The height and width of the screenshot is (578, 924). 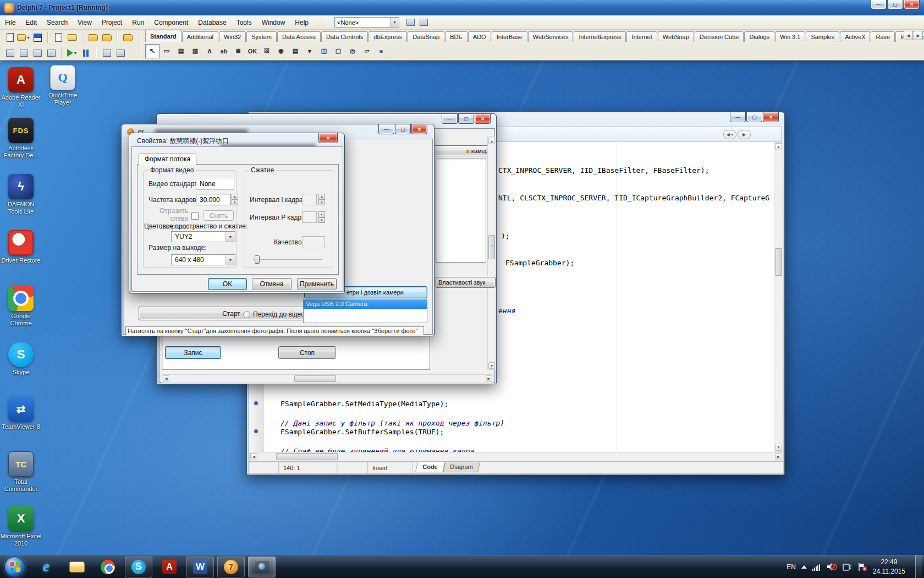 I want to click on frames-component-icon: ▭, so click(x=167, y=51).